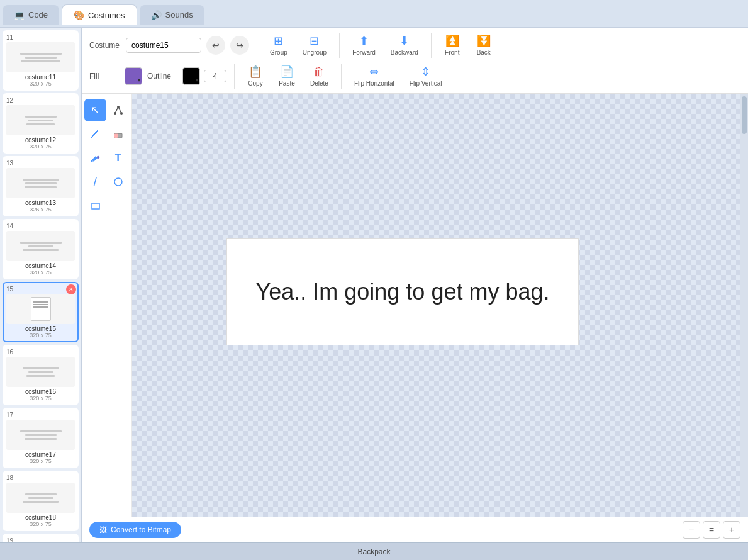  What do you see at coordinates (118, 158) in the screenshot?
I see `text-tool: T` at bounding box center [118, 158].